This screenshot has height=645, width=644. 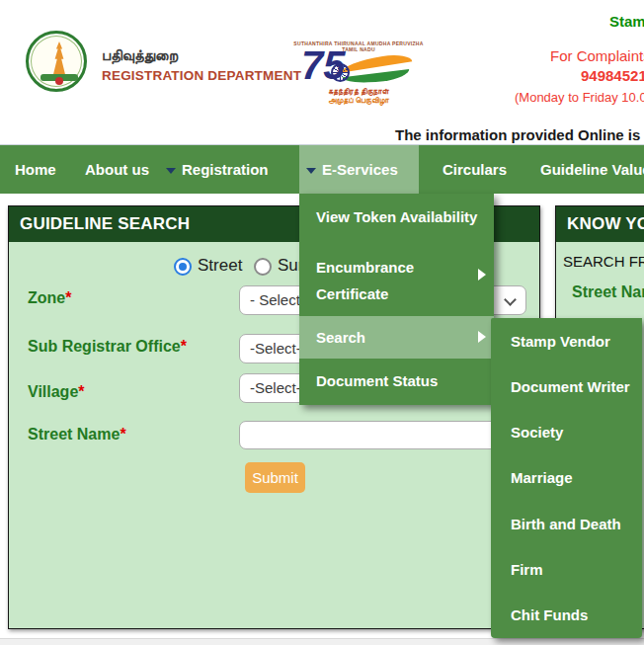 What do you see at coordinates (276, 387) in the screenshot?
I see `village-select-value: -Select-` at bounding box center [276, 387].